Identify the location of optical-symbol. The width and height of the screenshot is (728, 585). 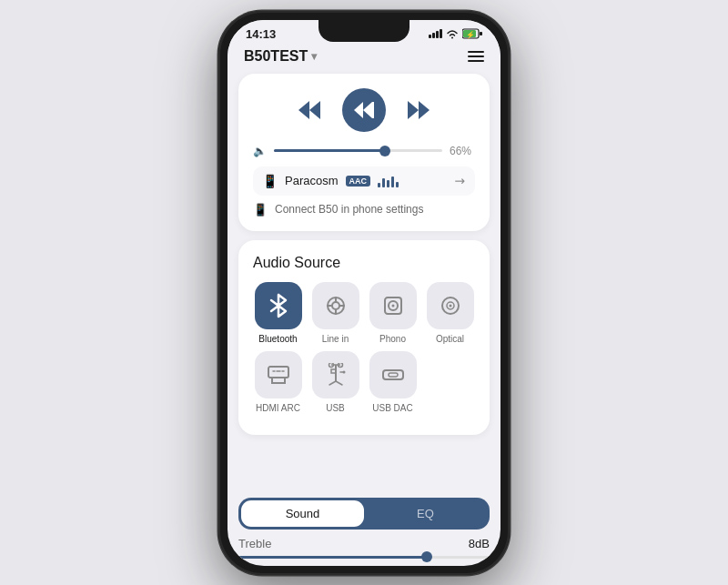
(450, 306).